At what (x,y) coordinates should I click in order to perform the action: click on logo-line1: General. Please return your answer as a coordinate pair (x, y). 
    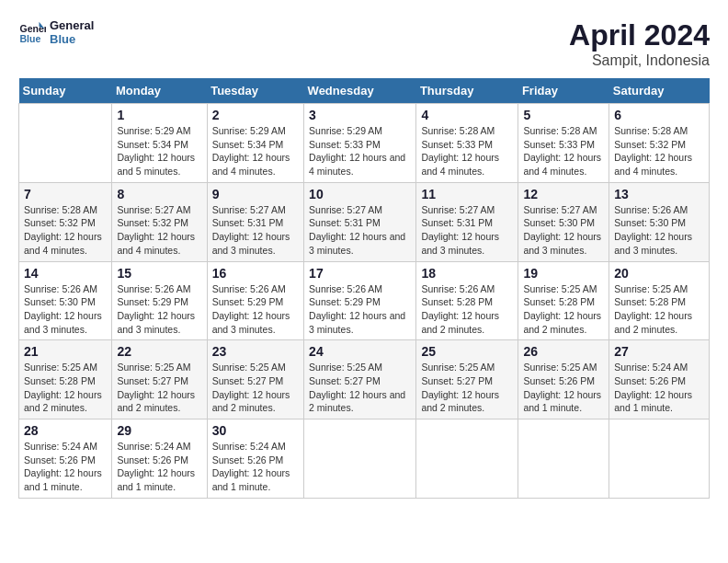
    Looking at the image, I should click on (72, 26).